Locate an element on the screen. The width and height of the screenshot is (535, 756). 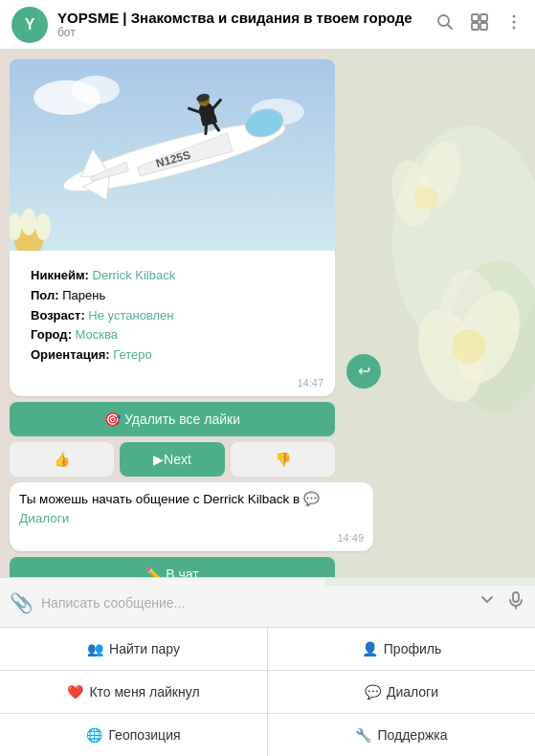
input-right-icons is located at coordinates (502, 603).